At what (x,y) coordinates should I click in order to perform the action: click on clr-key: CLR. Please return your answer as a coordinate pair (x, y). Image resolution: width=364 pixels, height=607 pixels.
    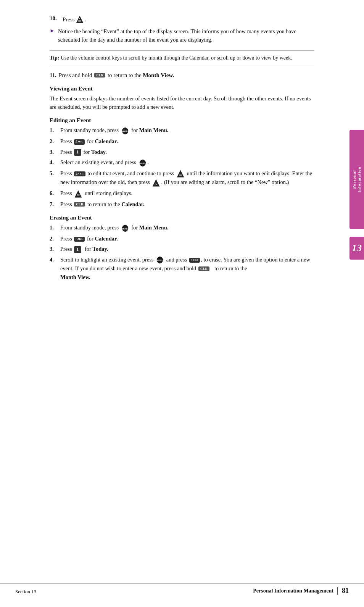
    Looking at the image, I should click on (100, 75).